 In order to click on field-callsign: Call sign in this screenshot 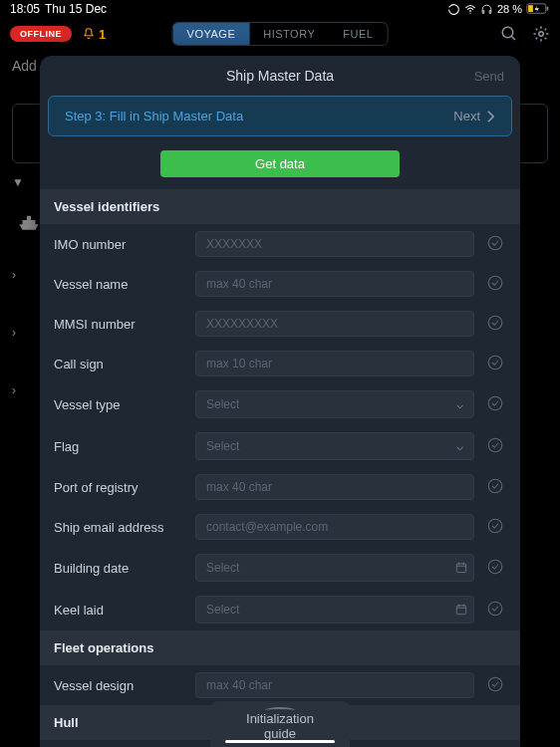, I will do `click(280, 364)`.